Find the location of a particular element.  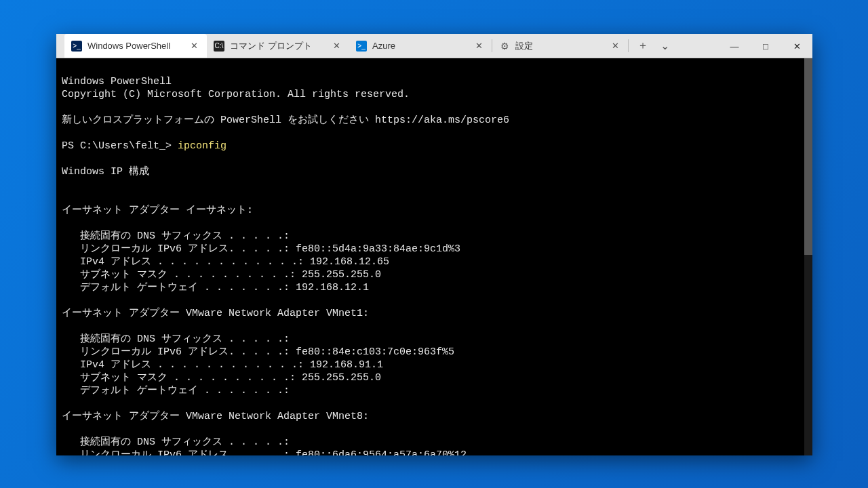

tab-label: 設定 is located at coordinates (559, 46).